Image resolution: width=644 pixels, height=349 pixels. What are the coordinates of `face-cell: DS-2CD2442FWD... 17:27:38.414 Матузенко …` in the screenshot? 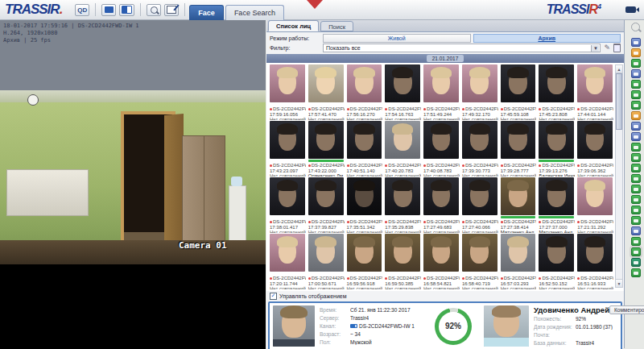 It's located at (518, 205).